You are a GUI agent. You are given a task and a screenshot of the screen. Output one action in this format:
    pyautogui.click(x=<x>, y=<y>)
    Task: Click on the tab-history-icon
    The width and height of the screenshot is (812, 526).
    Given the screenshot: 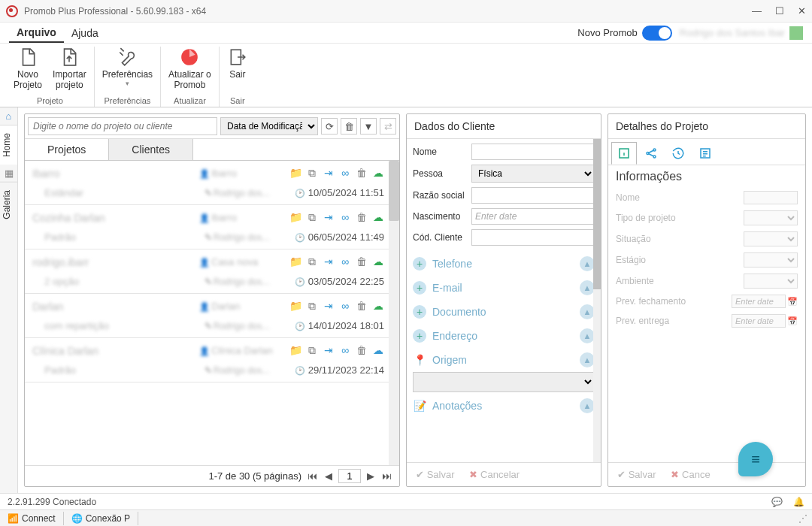 What is the action you would take?
    pyautogui.click(x=678, y=153)
    